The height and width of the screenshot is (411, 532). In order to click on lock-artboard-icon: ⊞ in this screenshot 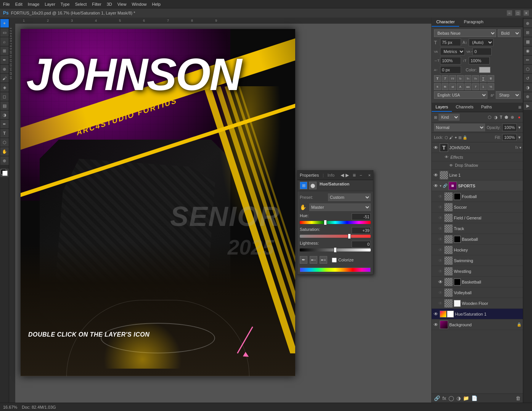, I will do `click(460, 137)`.